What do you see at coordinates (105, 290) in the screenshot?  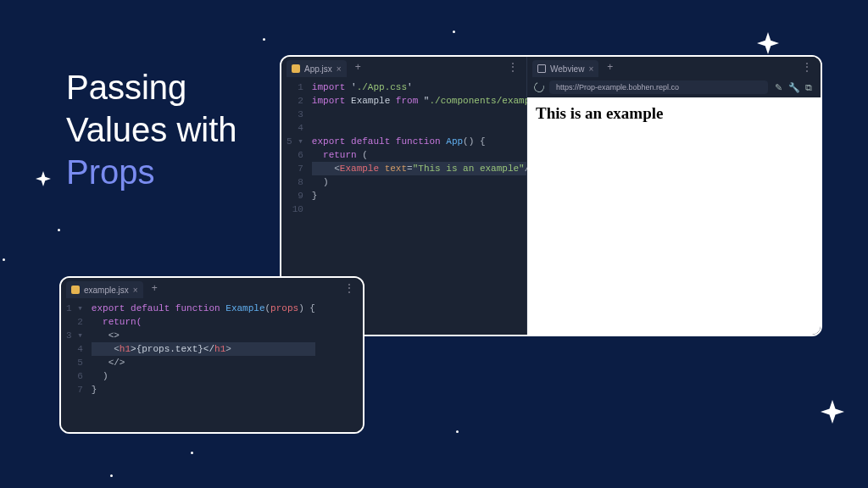 I see `tab-example-jsx: example.jsx ×` at bounding box center [105, 290].